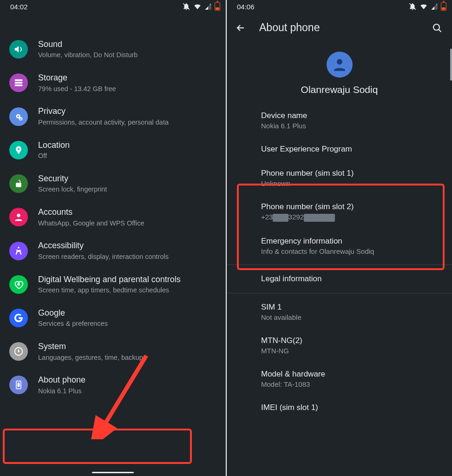  Describe the element at coordinates (113, 116) in the screenshot. I see `settings-row-privacy: PrivacyPermissions, account activity, pe…` at that location.